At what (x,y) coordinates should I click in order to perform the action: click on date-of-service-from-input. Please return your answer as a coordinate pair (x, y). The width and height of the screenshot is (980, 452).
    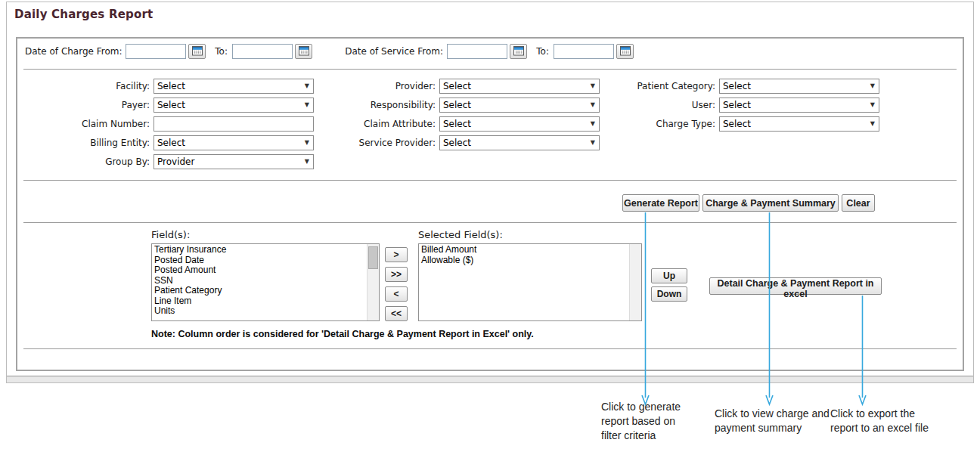
    Looking at the image, I should click on (477, 51).